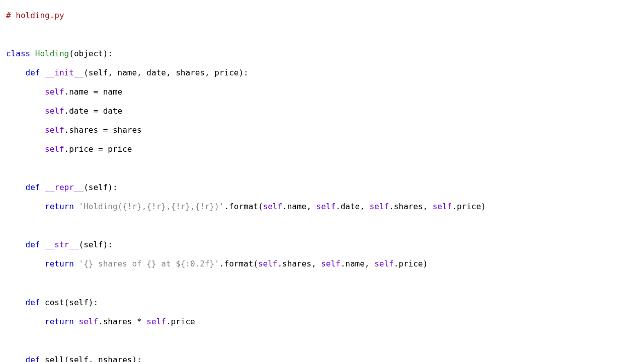 The width and height of the screenshot is (644, 362). I want to click on dunder-init: __init__, so click(64, 72).